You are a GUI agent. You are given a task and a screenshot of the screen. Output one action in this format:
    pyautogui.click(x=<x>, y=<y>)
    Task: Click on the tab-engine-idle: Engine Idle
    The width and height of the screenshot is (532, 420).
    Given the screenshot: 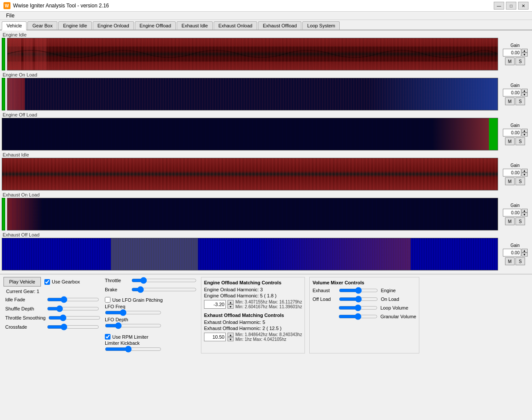 What is the action you would take?
    pyautogui.click(x=75, y=25)
    